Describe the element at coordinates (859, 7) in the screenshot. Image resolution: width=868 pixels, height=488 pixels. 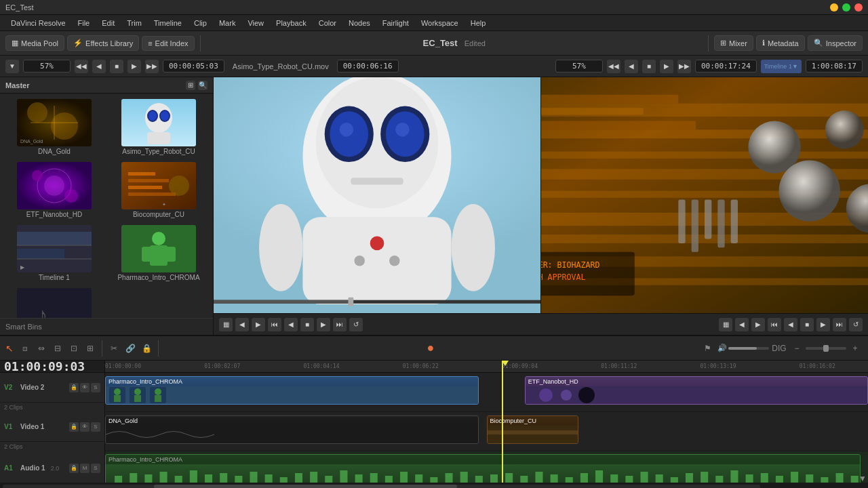
I see `close-button` at that location.